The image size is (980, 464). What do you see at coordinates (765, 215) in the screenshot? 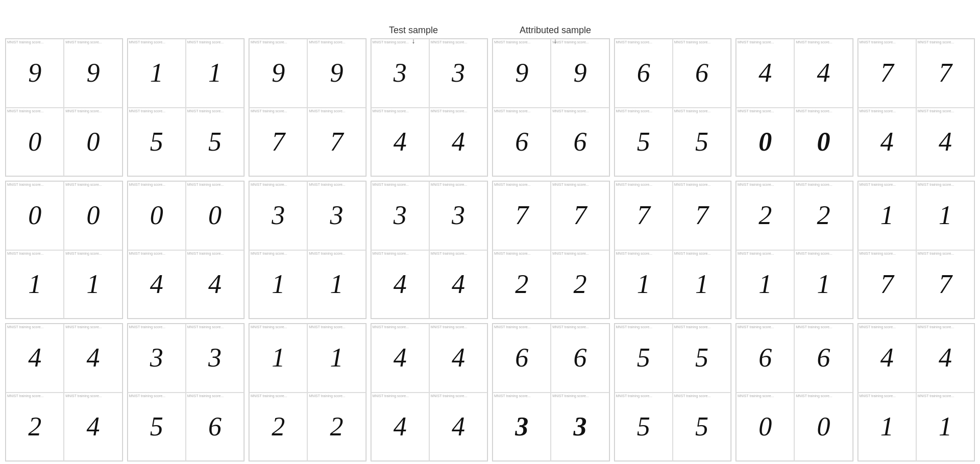
I see `cell-1-6-top-left: MNIST training score...2` at bounding box center [765, 215].